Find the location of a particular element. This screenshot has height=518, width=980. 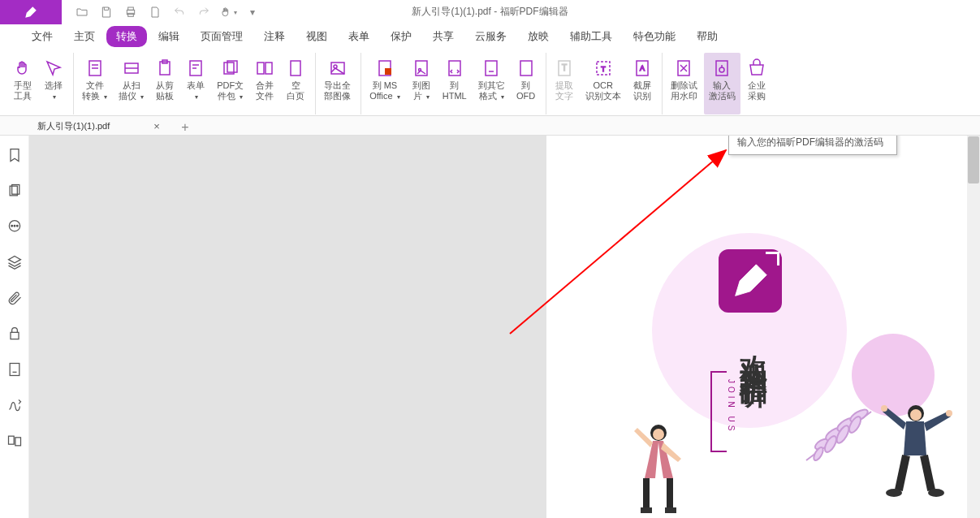

select-button: 选择▾ is located at coordinates (54, 84).